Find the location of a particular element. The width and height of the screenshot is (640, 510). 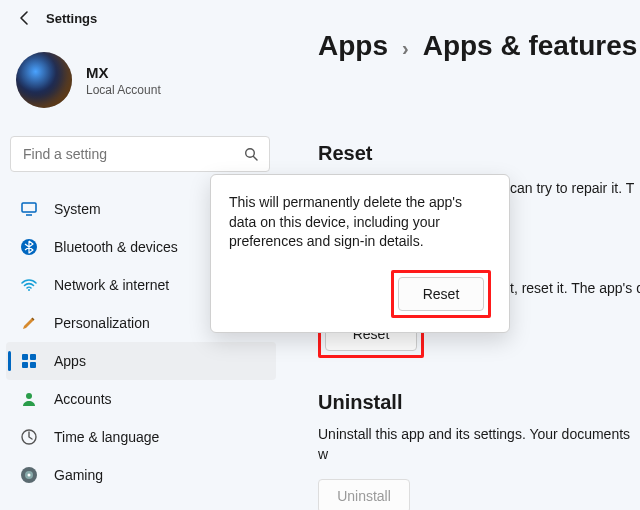

paintbrush-icon is located at coordinates (29, 323).